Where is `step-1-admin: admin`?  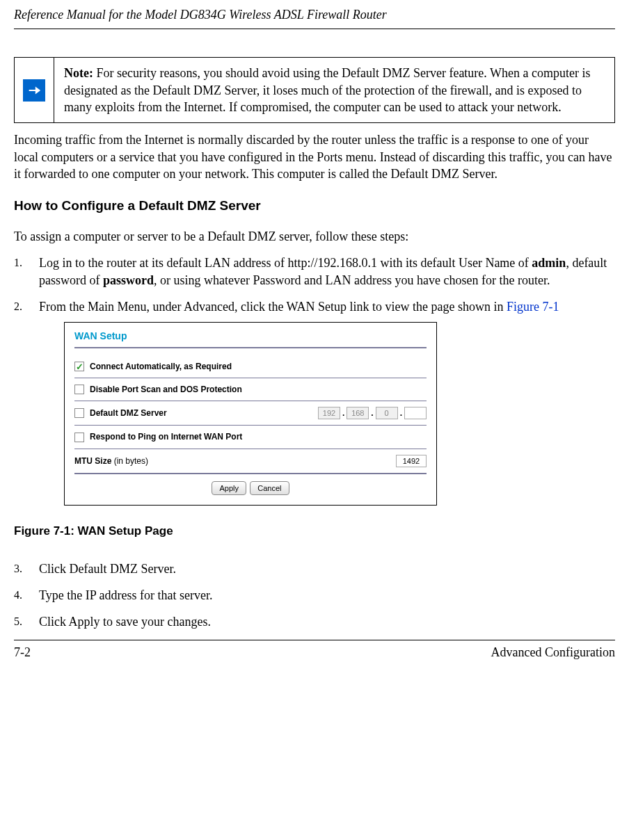
step-1-admin: admin is located at coordinates (548, 263).